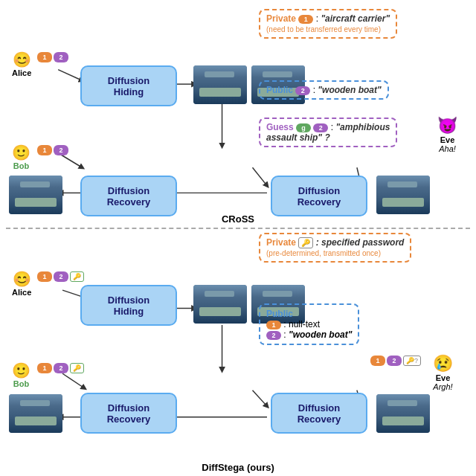 The image size is (476, 476). What do you see at coordinates (448, 126) in the screenshot?
I see `devil-icon-top: 😈` at bounding box center [448, 126].